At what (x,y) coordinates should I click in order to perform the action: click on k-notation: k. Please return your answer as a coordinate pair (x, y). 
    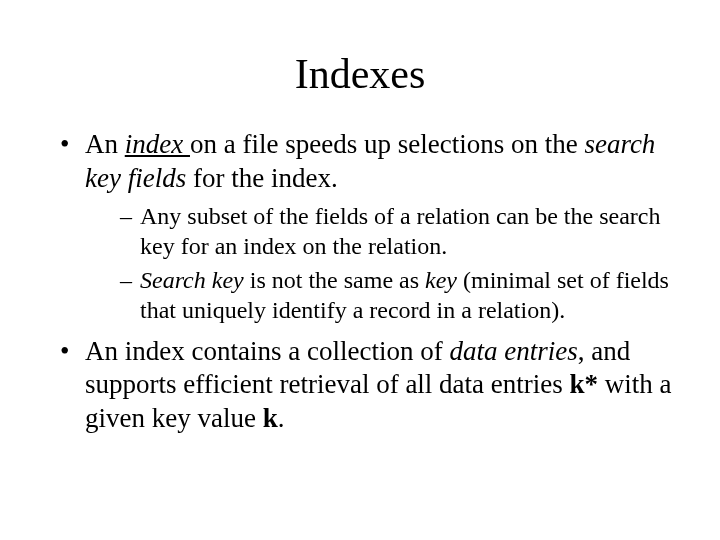
    Looking at the image, I should click on (270, 418).